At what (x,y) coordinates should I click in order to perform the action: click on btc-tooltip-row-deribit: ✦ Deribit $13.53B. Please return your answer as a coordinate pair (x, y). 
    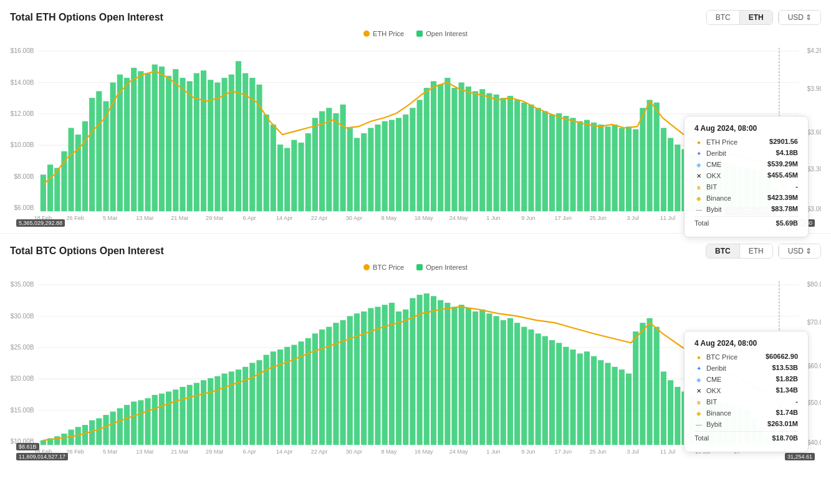
    Looking at the image, I should click on (746, 368).